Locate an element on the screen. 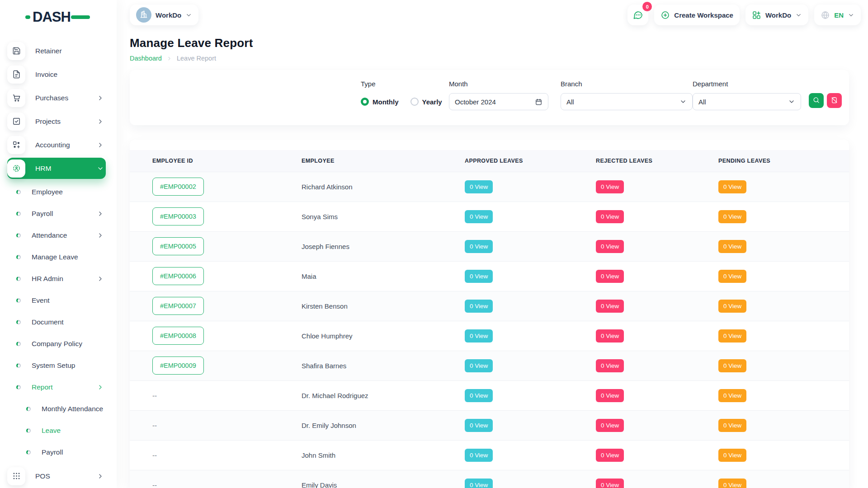 This screenshot has height=488, width=868. branch-select: All is located at coordinates (627, 102).